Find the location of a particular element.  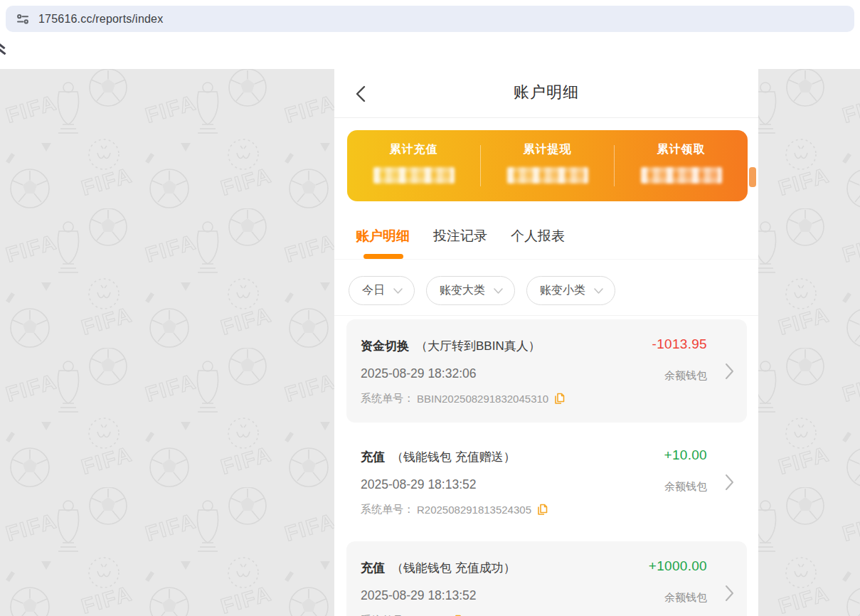

filter-bar: 今日 账变大类 账变小类 is located at coordinates (546, 292).